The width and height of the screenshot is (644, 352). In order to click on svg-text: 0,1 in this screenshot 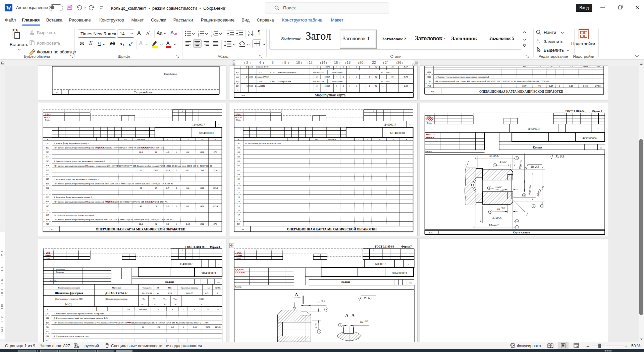, I will do `click(188, 170)`.